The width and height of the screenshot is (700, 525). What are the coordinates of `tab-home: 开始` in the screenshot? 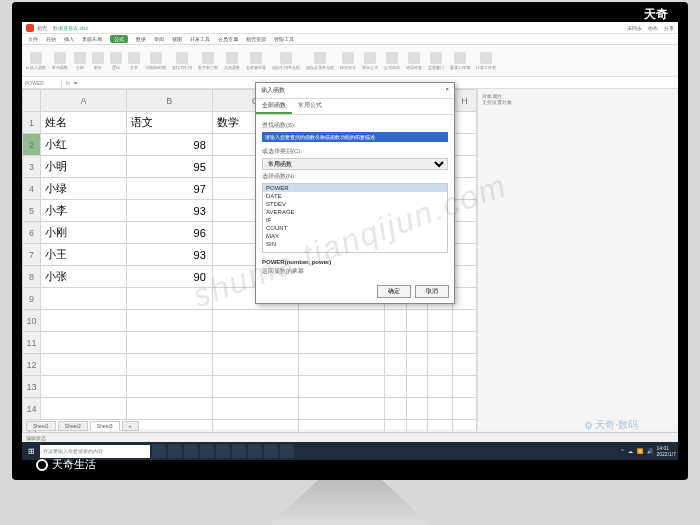 It's located at (51, 39).